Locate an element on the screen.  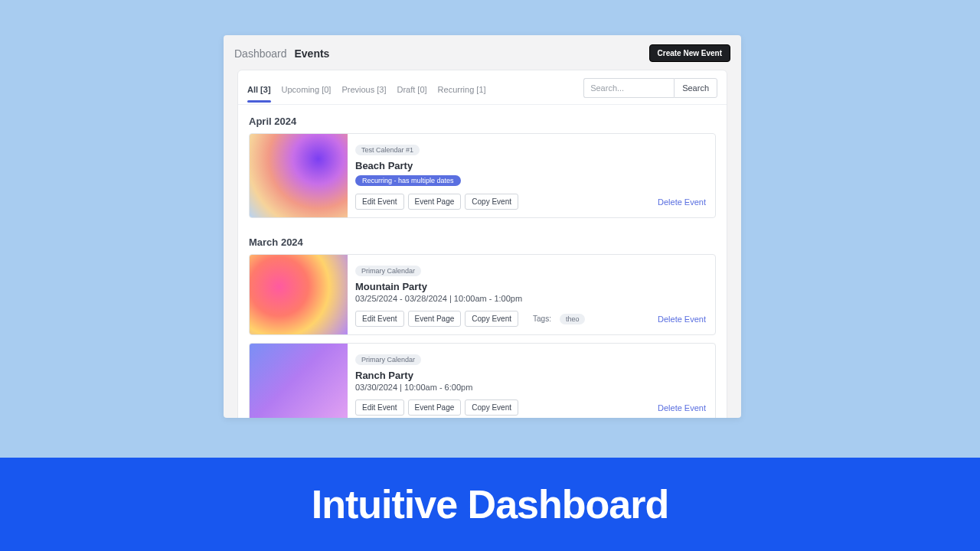
event-body: Test Calendar #1 Beach Party Recurring -… is located at coordinates (531, 176).